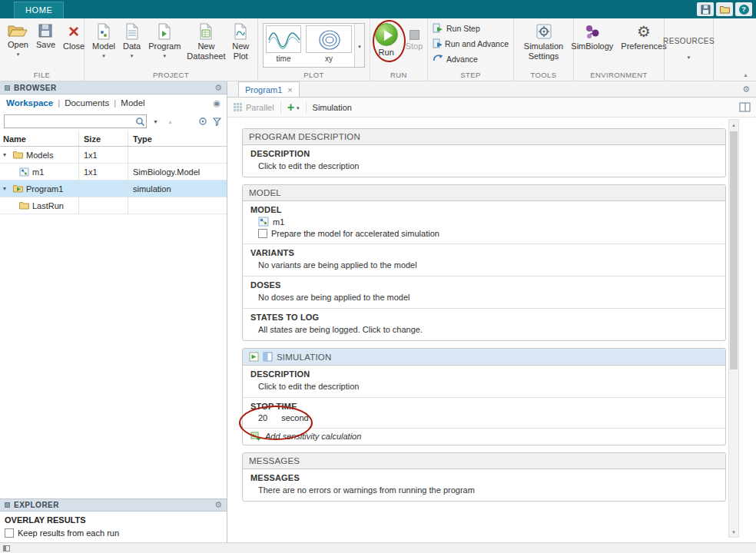 This screenshot has height=553, width=756. What do you see at coordinates (313, 436) in the screenshot?
I see `add-sensitivity-link: Add sensitivity calculation` at bounding box center [313, 436].